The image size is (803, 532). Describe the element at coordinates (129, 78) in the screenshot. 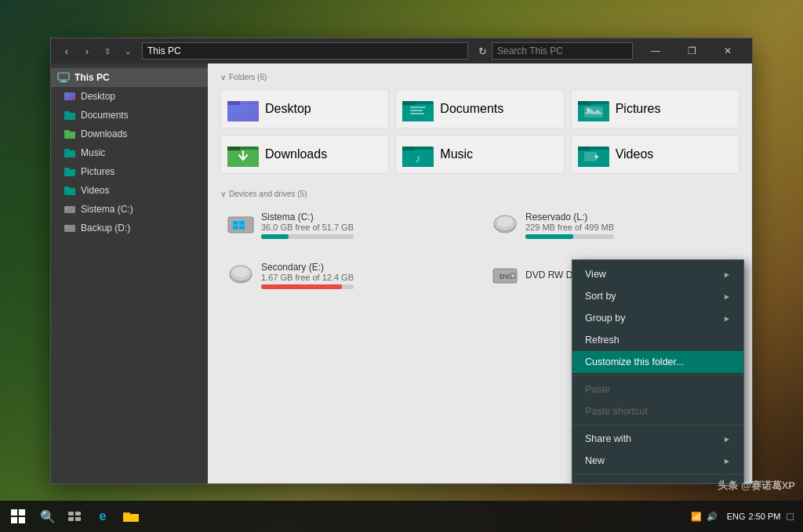

I see `sidebar-item-this-pc: This PC` at that location.